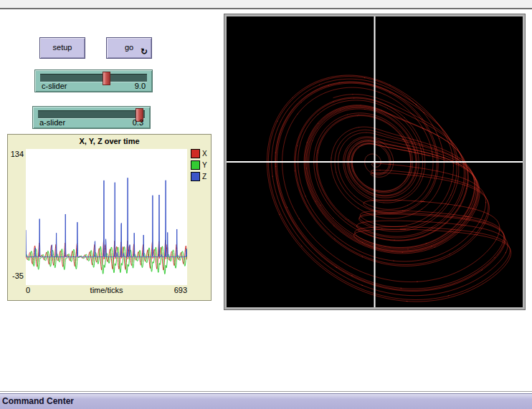  Describe the element at coordinates (195, 153) in the screenshot. I see `legend-swatch-x` at that location.